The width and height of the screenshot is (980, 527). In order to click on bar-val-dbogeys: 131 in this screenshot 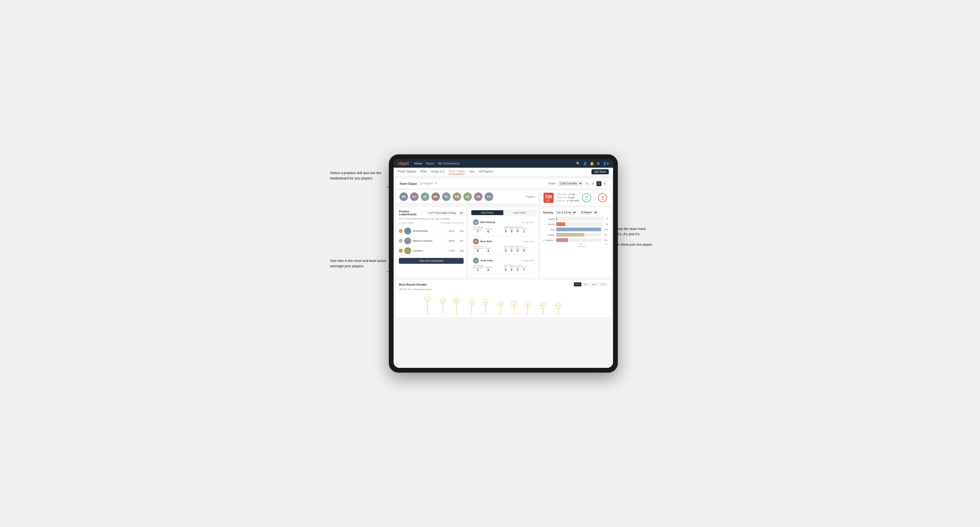, I will do `click(606, 240)`.